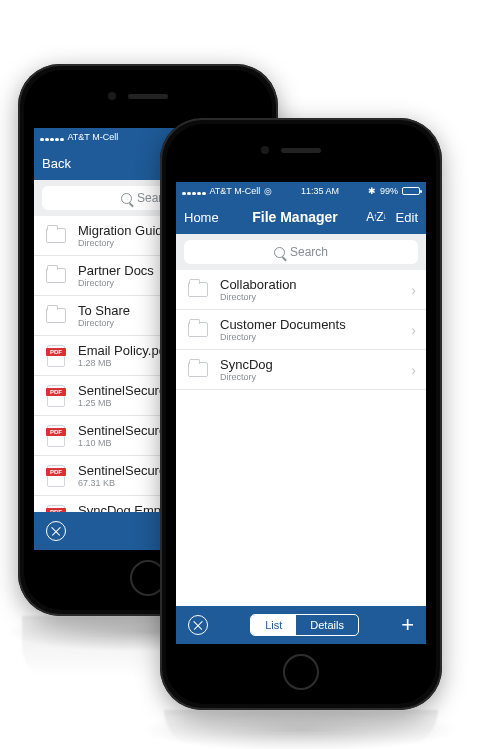 This screenshot has width=500, height=749. Describe the element at coordinates (301, 191) in the screenshot. I see `status-bar: AT&T M-Cell ◎ 11:35 AM ✱ 99%` at that location.